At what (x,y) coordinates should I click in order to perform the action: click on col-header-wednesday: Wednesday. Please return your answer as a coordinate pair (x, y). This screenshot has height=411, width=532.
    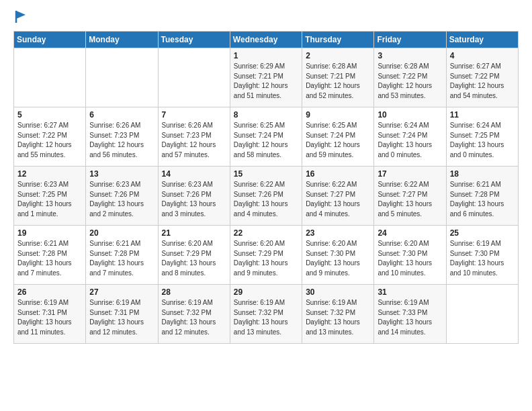
    Looking at the image, I should click on (266, 40).